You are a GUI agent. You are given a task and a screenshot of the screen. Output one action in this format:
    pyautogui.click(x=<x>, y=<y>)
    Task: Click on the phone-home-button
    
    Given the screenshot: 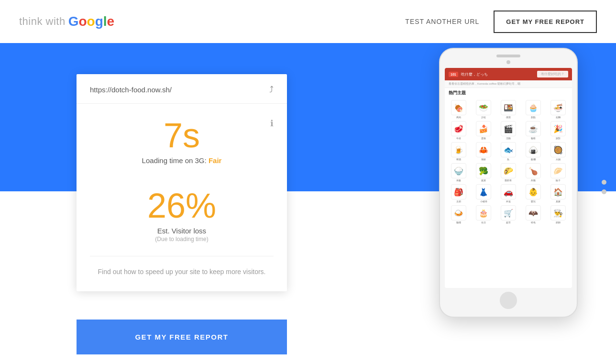 What is the action you would take?
    pyautogui.click(x=508, y=300)
    